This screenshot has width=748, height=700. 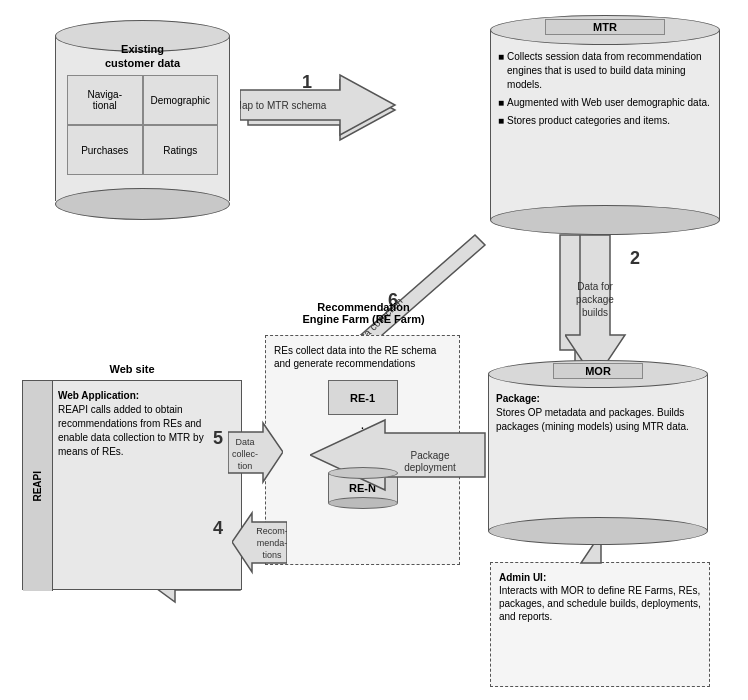 I want to click on website-box: Web site REAPI Web Application: REAPI ca…, so click(x=132, y=485).